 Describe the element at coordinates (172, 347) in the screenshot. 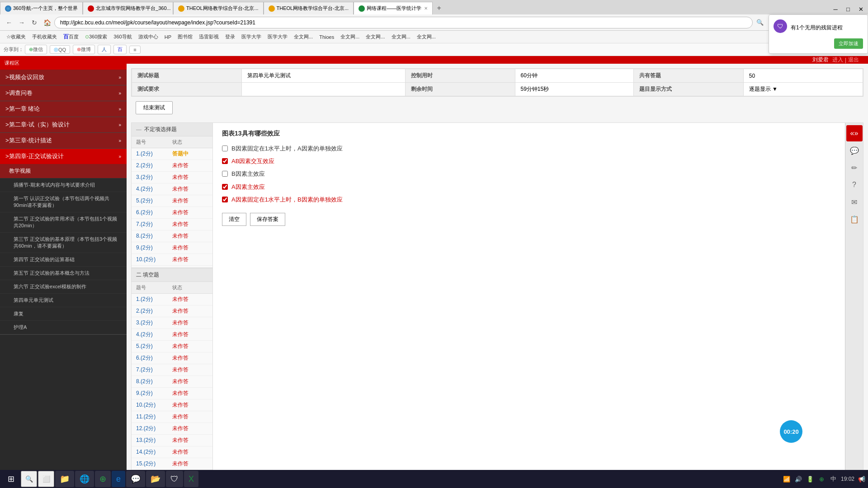

I see `q-row-s2-5: 5.(2分)未作答` at that location.